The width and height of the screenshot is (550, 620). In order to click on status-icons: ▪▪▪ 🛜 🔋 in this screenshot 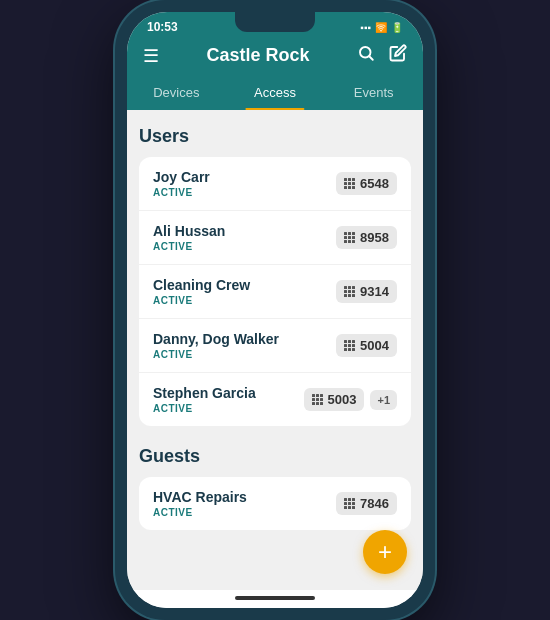, I will do `click(382, 28)`.